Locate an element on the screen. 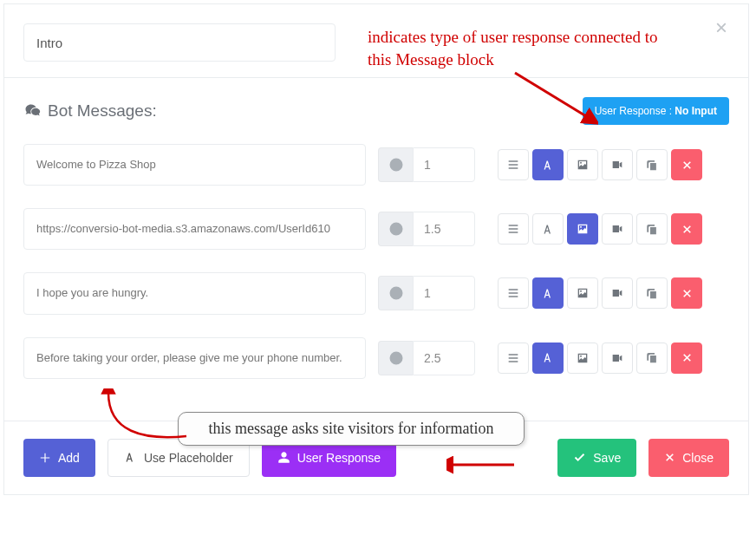  use-placeholder-label: Use Placeholder is located at coordinates (189, 458).